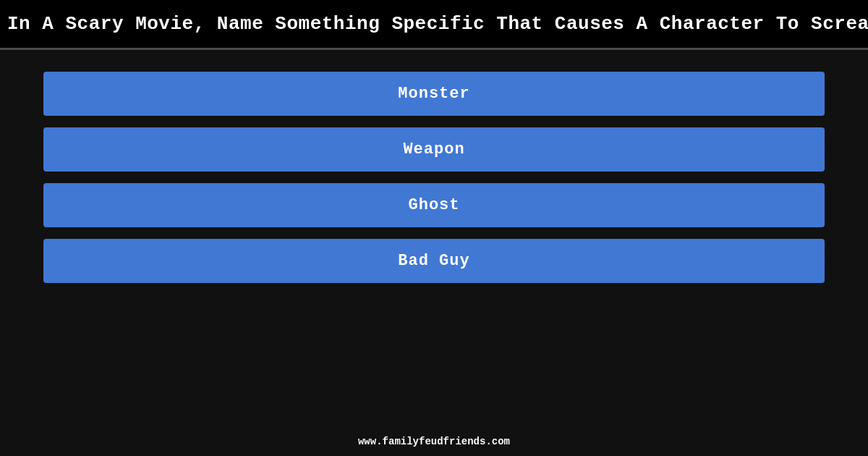 This screenshot has height=456, width=868. What do you see at coordinates (434, 261) in the screenshot?
I see `answer-button-4: Bad Guy` at bounding box center [434, 261].